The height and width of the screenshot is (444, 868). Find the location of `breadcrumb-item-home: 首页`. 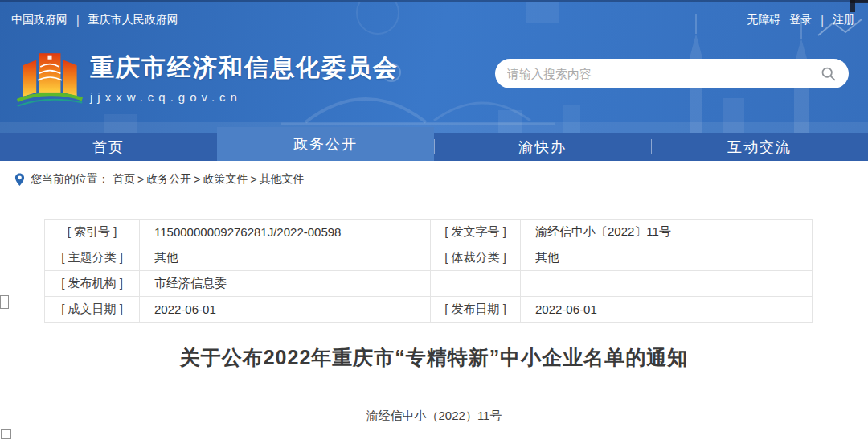

breadcrumb-item-home: 首页 is located at coordinates (124, 179).